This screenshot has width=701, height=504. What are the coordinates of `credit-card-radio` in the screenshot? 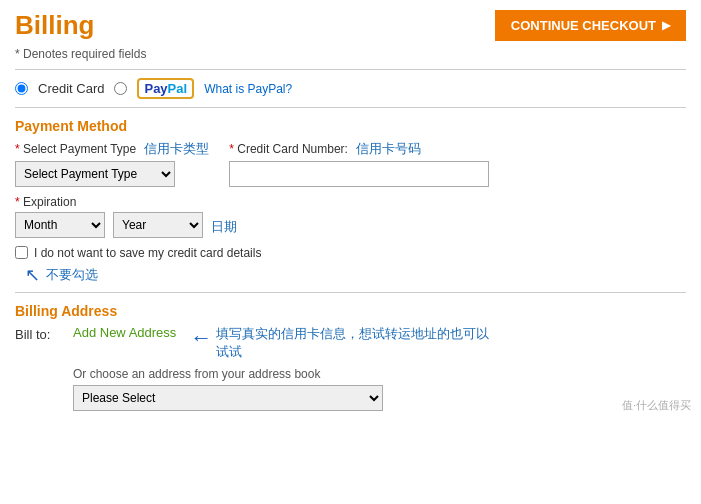 It's located at (22, 88).